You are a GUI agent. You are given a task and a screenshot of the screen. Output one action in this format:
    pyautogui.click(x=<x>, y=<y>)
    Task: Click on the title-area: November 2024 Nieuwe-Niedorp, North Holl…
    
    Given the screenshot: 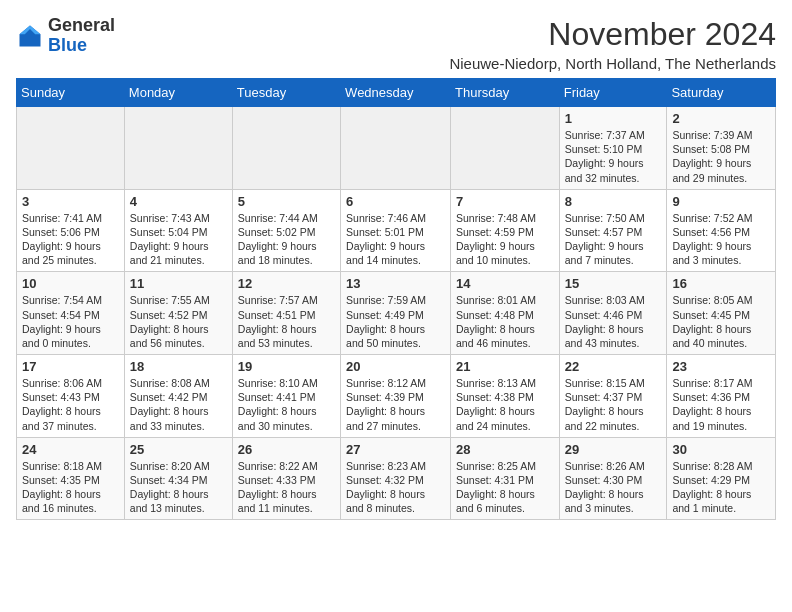 What is the action you would take?
    pyautogui.click(x=612, y=44)
    